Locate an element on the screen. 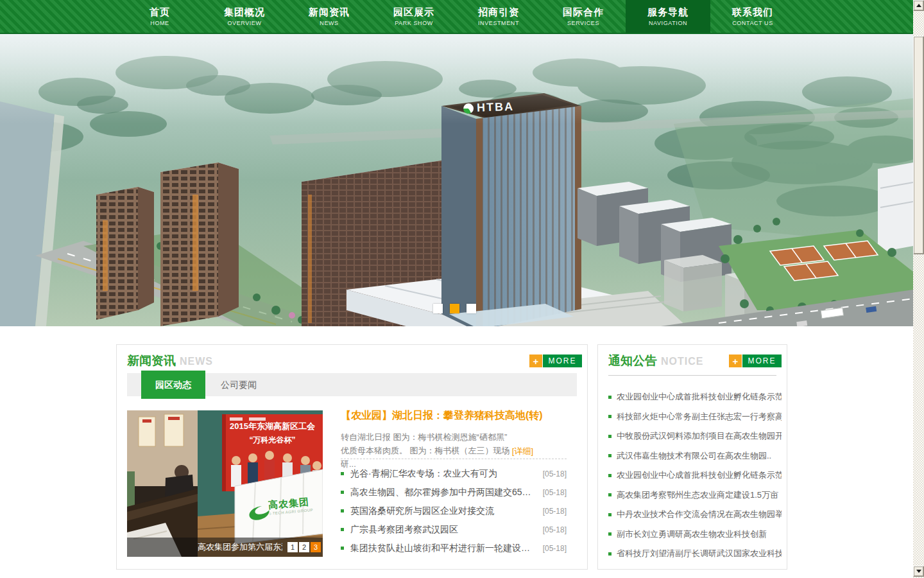  nav-item: 新闻资讯 NEWS is located at coordinates (329, 17).